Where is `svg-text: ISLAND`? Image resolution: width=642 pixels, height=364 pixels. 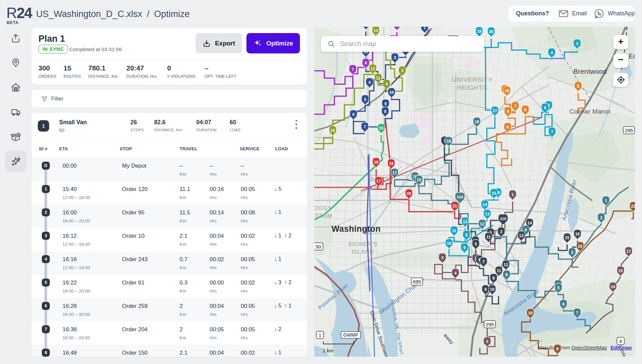
svg-text: ISLAND is located at coordinates (362, 252).